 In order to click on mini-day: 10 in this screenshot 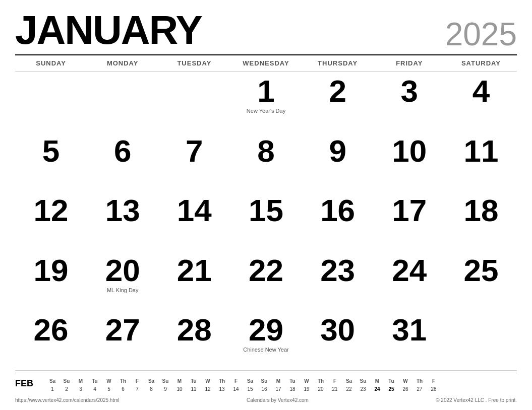, I will do `click(180, 389)`.